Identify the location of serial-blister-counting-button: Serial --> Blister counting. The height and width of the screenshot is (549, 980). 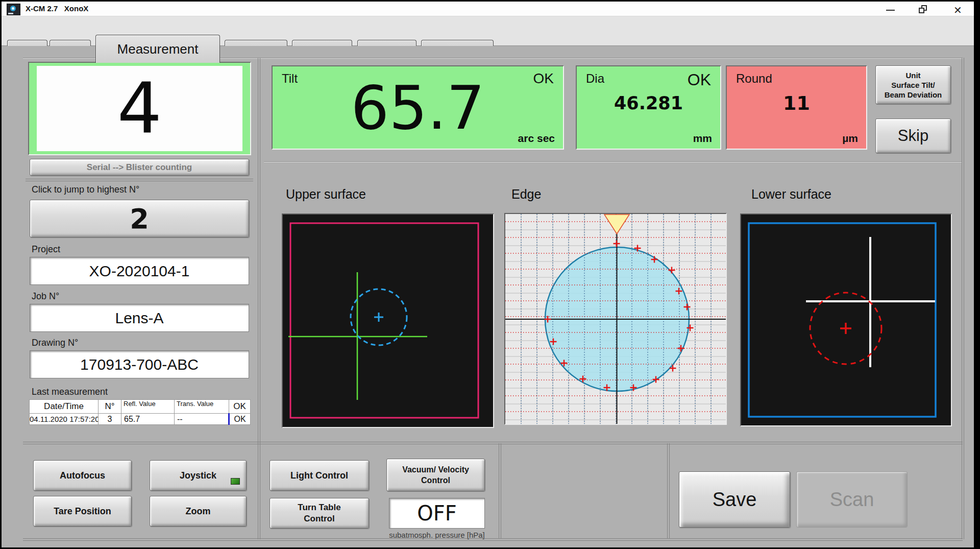
(139, 168).